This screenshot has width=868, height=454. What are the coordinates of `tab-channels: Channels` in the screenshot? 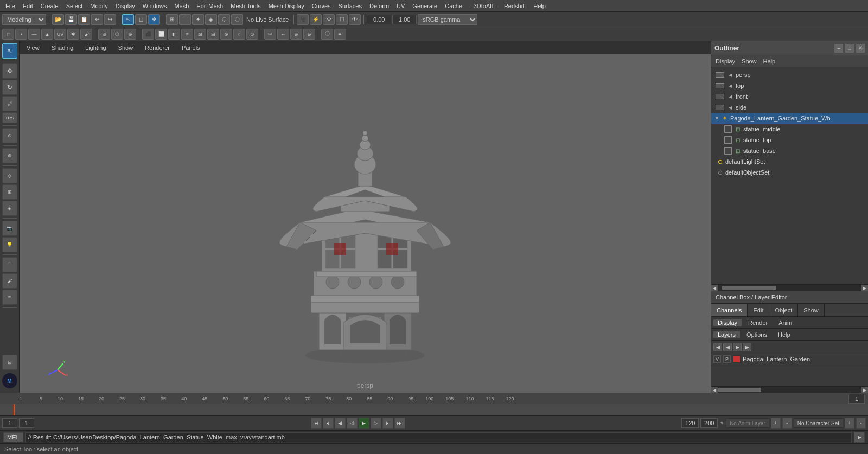 It's located at (729, 310).